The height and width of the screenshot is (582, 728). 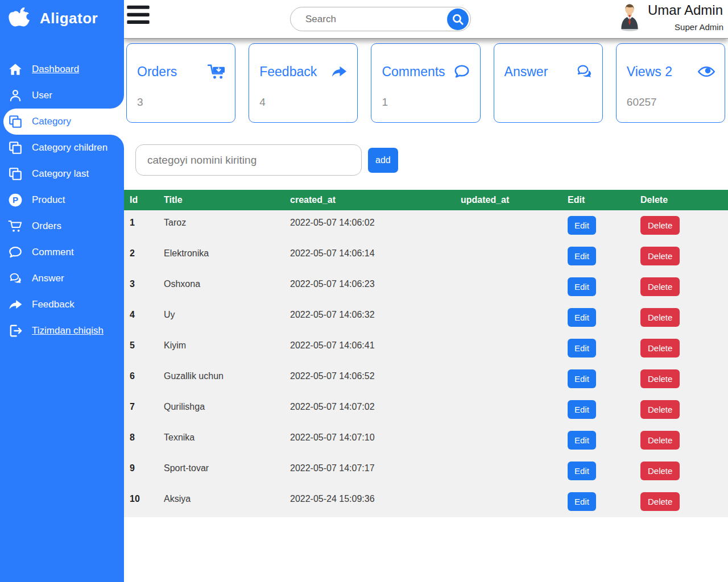 What do you see at coordinates (671, 62) in the screenshot?
I see `stat-card-head: Views 2` at bounding box center [671, 62].